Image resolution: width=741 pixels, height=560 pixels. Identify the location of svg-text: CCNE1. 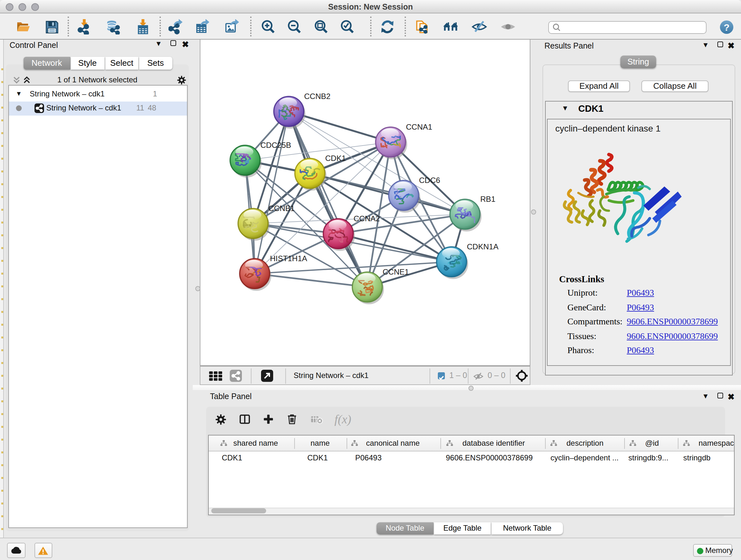
(396, 272).